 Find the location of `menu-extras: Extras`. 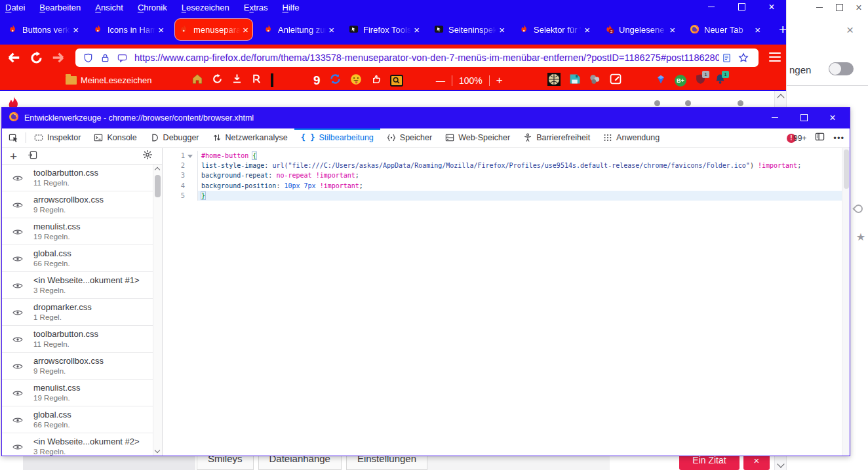

menu-extras: Extras is located at coordinates (256, 8).